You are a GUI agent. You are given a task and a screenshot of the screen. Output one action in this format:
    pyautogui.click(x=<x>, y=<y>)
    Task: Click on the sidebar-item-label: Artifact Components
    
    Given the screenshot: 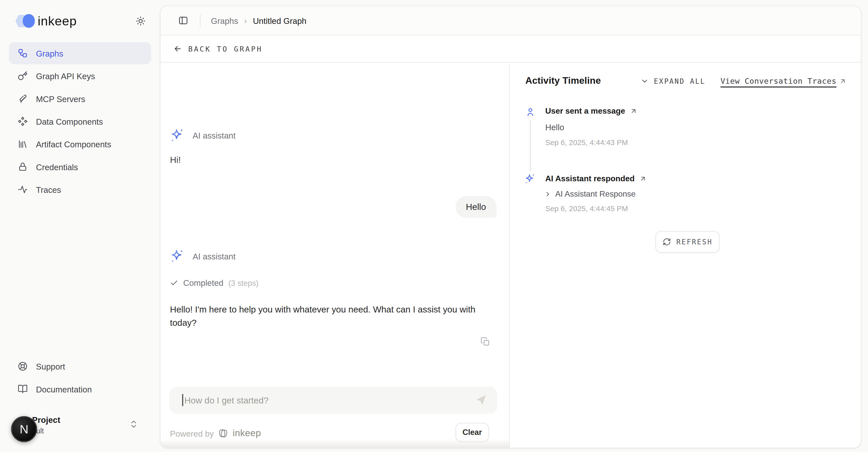 What is the action you would take?
    pyautogui.click(x=73, y=144)
    